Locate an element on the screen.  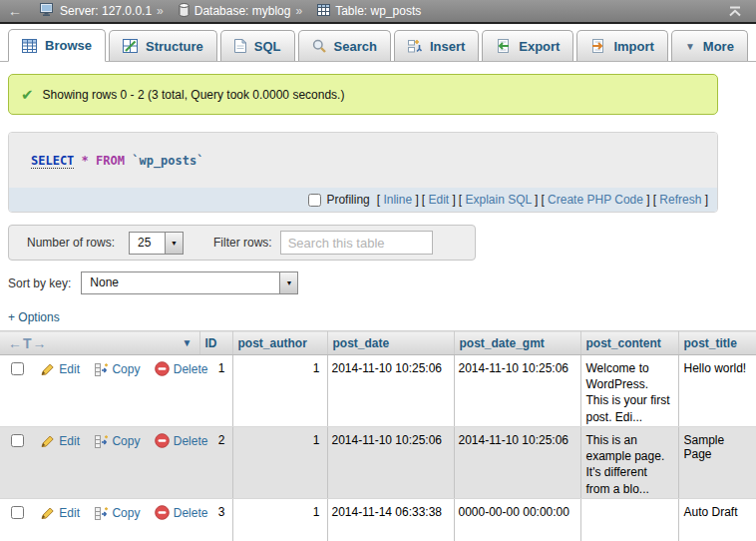
create-php-code-link: Create PHP Code is located at coordinates (595, 200).